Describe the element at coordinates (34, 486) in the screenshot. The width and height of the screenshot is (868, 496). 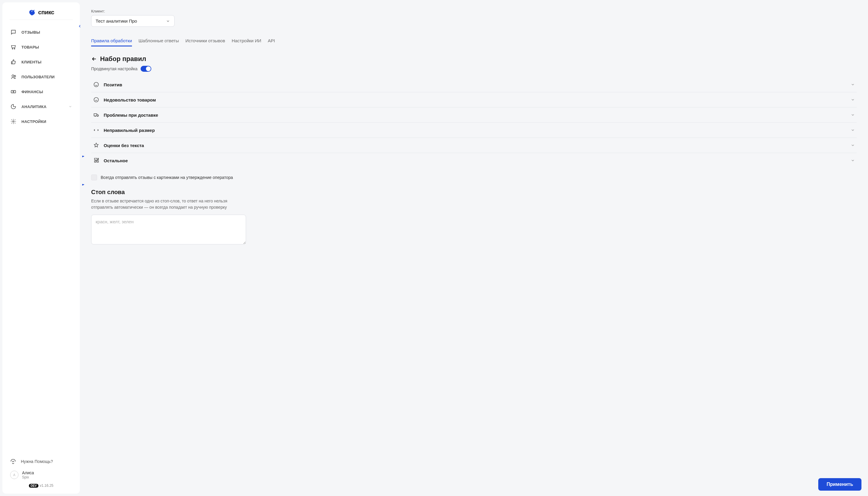
I see `env-badge: DEV` at that location.